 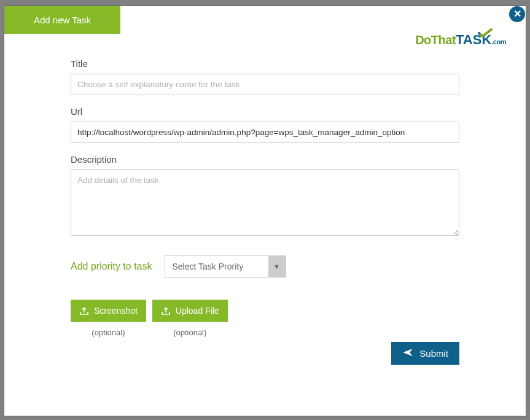 What do you see at coordinates (265, 266) in the screenshot?
I see `priority-row: Add priority to task Select Task Prority…` at bounding box center [265, 266].